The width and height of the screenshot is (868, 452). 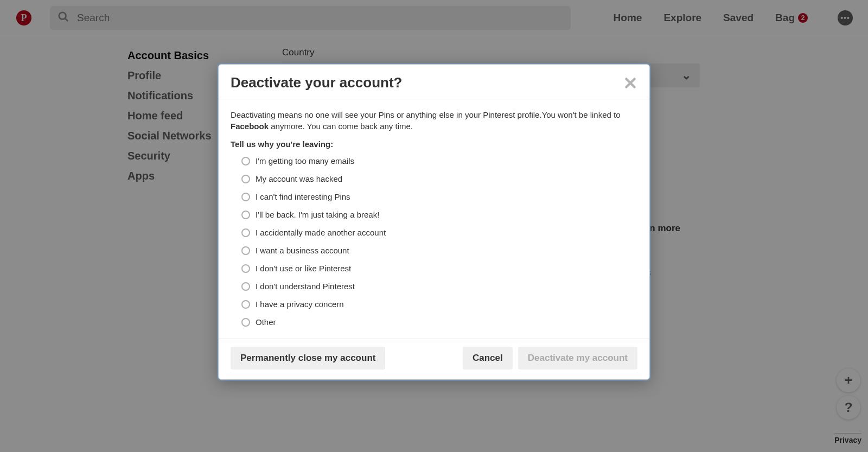 What do you see at coordinates (299, 179) in the screenshot?
I see `reason-label: My account was hacked` at bounding box center [299, 179].